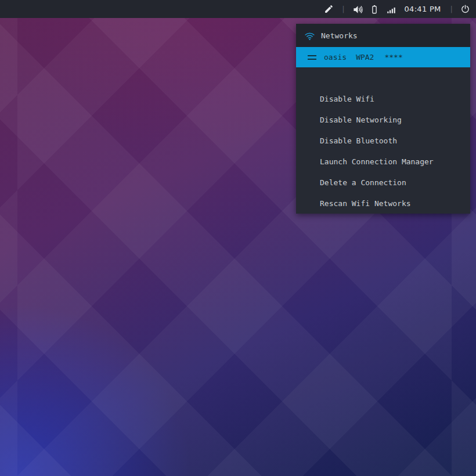  What do you see at coordinates (347, 99) in the screenshot?
I see `menu-item-label: Disable Wifi` at bounding box center [347, 99].